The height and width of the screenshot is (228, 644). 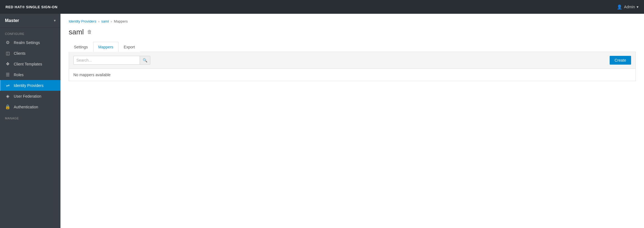 I want to click on sidebar-item-label: User Federation, so click(x=27, y=96).